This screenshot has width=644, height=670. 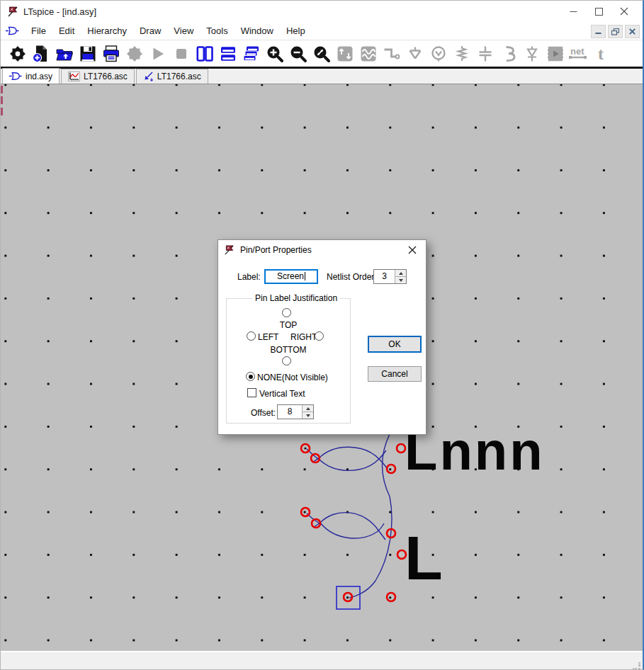 I want to click on waveform-tab-icon, so click(x=74, y=76).